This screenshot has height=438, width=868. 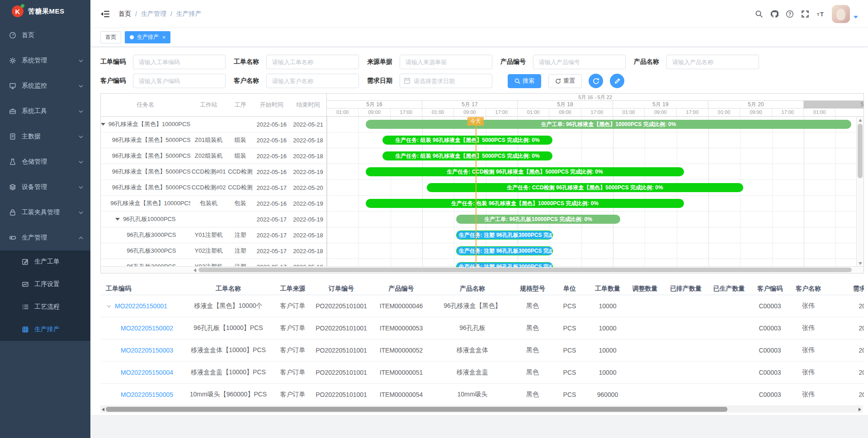 What do you see at coordinates (834, 105) in the screenshot?
I see `gantt-weekend-cell` at bounding box center [834, 105].